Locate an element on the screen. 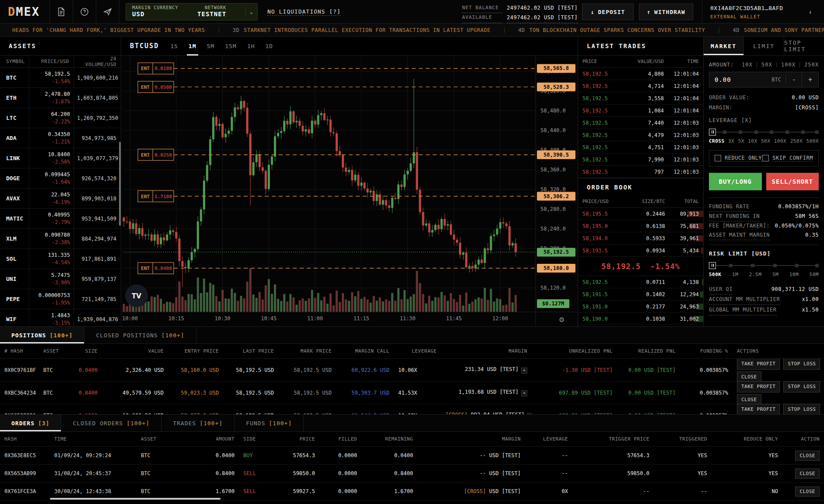  amount-decrement-button: - is located at coordinates (794, 80).